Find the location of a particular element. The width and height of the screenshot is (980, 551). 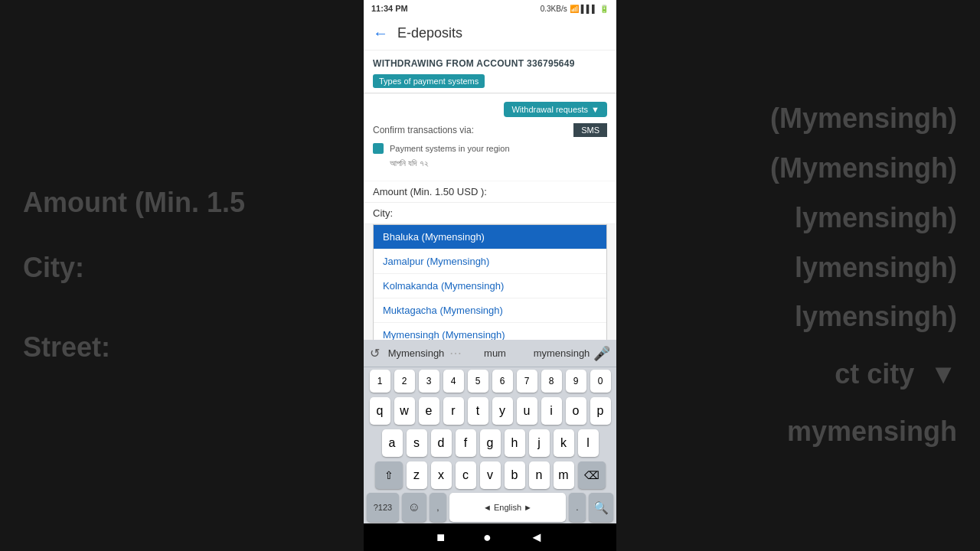

key-n: n is located at coordinates (539, 475).